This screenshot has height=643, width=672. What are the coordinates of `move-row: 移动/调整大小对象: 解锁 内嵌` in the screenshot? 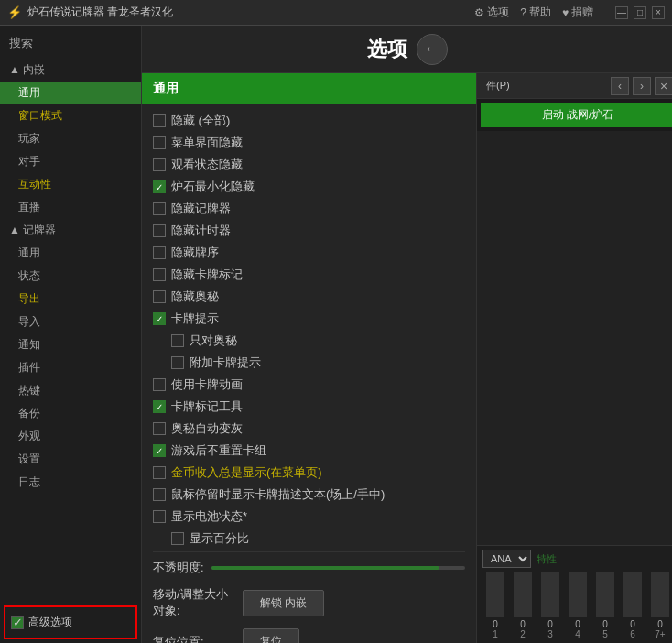 It's located at (309, 603).